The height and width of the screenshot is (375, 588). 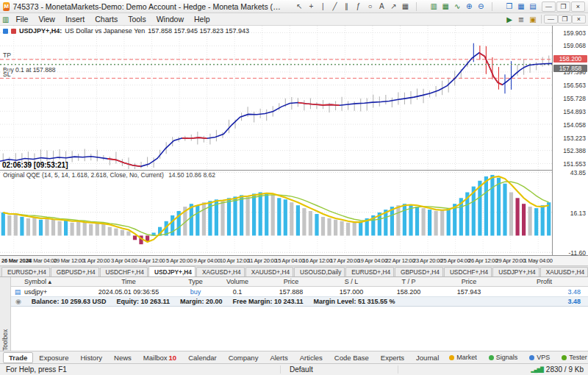 I want to click on new-window-icon: ❒, so click(x=509, y=7).